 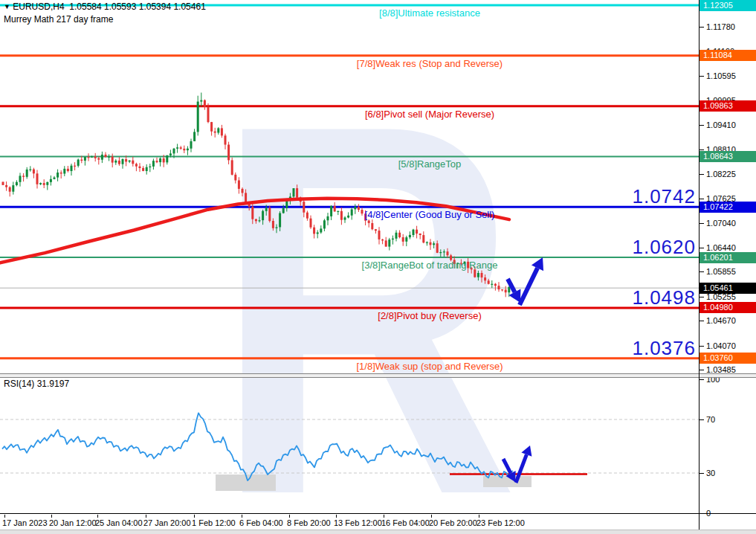 I want to click on price-tick-label: 1.04670, so click(x=721, y=321).